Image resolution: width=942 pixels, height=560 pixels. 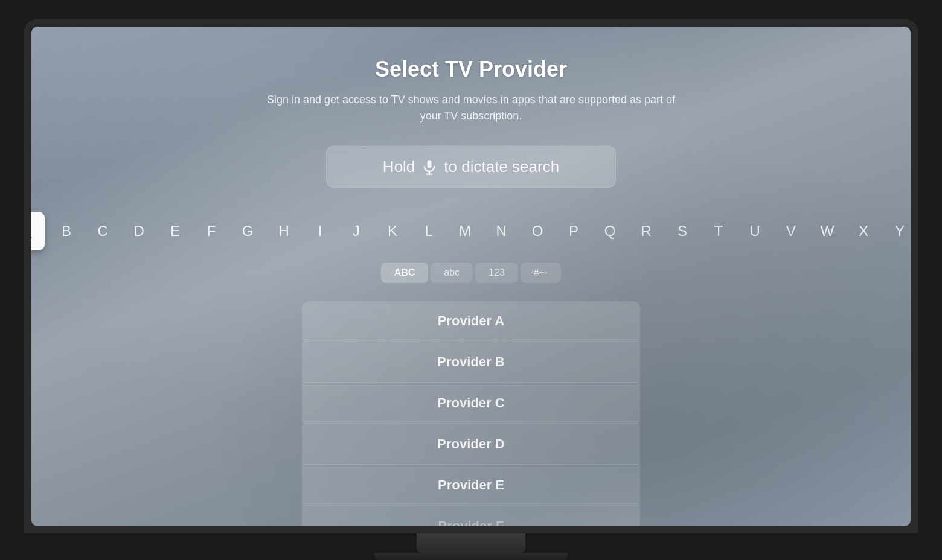 I want to click on mode-numbers: 123, so click(x=496, y=273).